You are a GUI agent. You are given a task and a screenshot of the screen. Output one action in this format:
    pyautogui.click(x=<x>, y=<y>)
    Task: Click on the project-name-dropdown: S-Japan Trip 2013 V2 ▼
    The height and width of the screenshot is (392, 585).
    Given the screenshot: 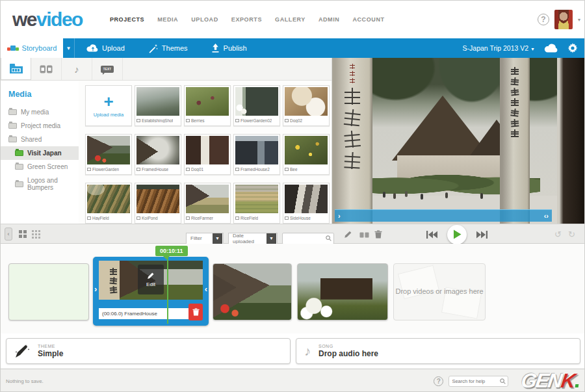 What is the action you would take?
    pyautogui.click(x=499, y=48)
    